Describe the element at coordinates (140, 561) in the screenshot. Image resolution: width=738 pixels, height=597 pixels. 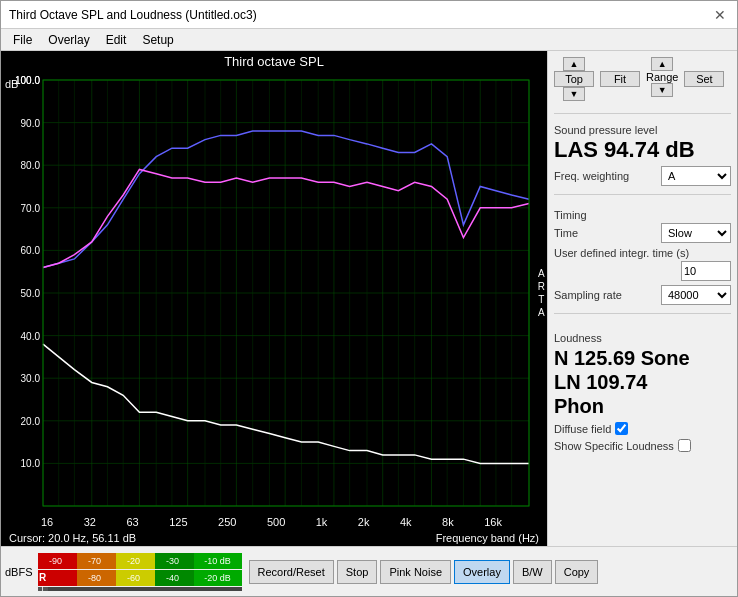
I see `meter-top-row: -90 -70 -20 -30 -10 dB` at that location.